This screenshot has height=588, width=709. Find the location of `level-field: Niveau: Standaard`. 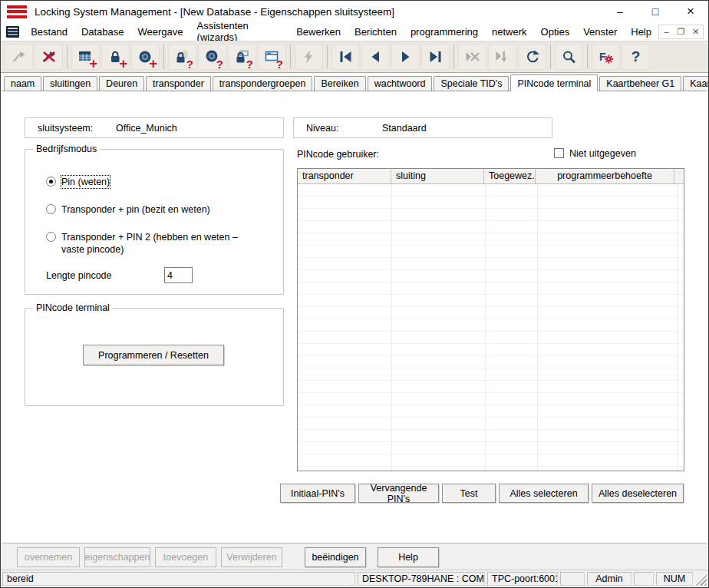

level-field: Niveau: Standaard is located at coordinates (423, 127).